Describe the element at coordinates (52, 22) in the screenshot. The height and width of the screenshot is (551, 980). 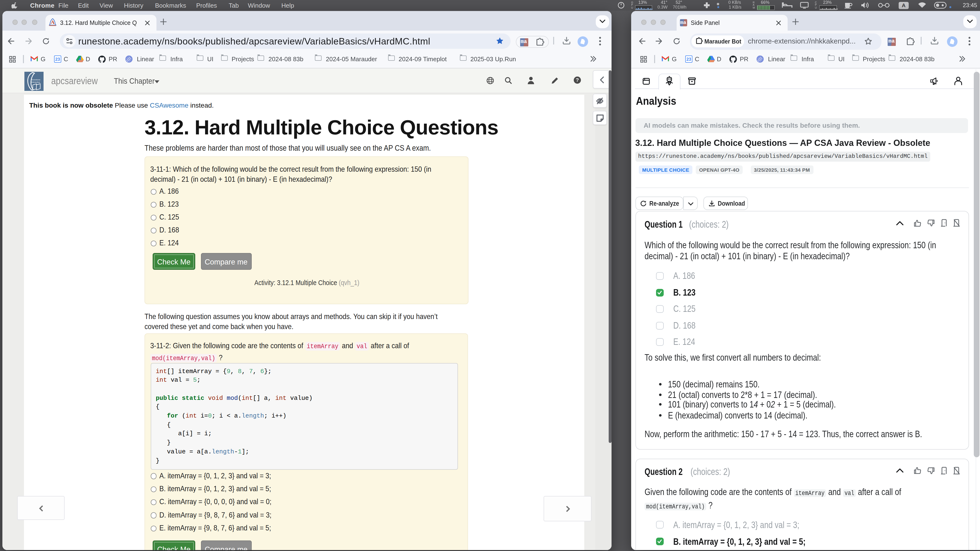
I see `svg-text: A` at that location.